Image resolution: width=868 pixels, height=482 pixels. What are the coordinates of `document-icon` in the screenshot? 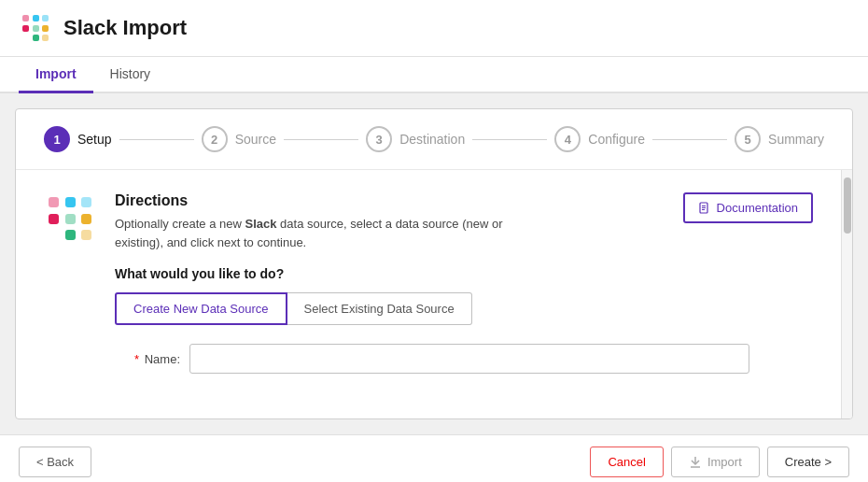 It's located at (705, 208).